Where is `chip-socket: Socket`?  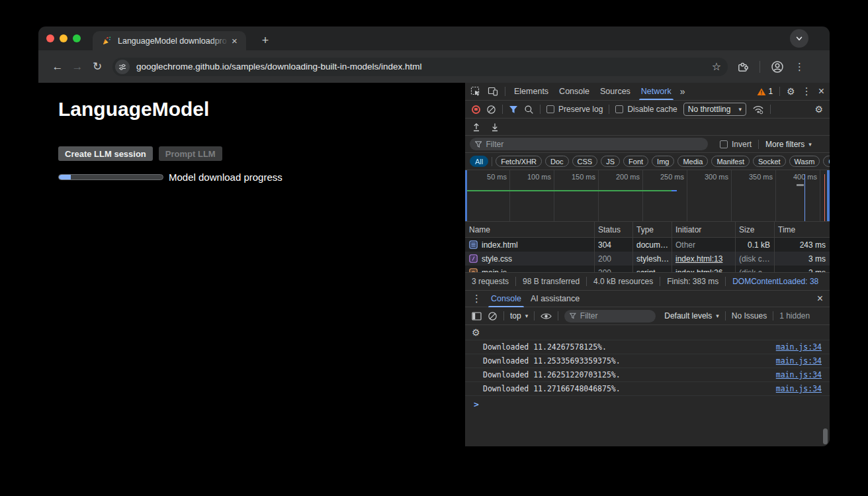 chip-socket: Socket is located at coordinates (769, 162).